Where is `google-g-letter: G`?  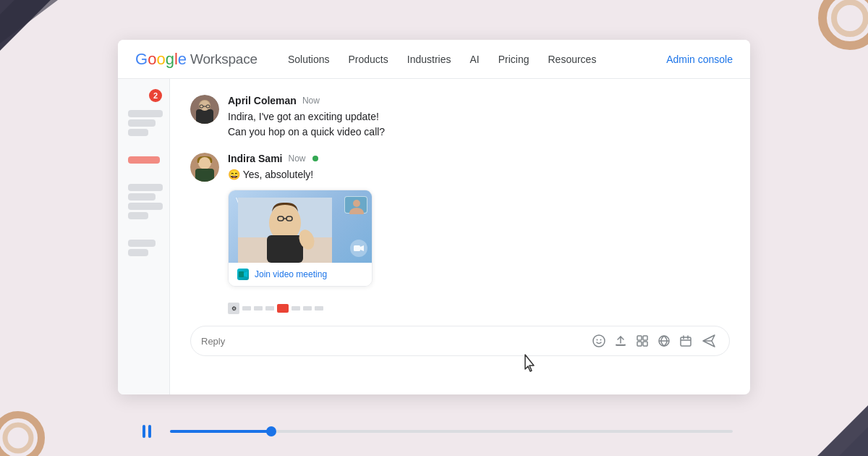
google-g-letter: G is located at coordinates (141, 59).